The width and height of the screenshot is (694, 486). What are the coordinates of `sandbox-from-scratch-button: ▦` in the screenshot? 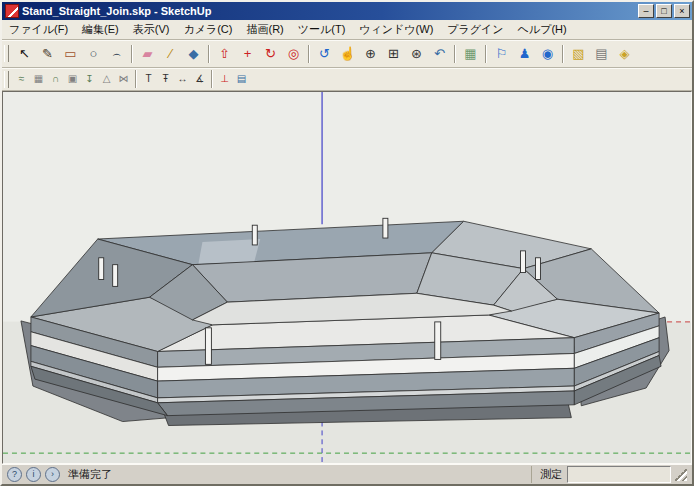 It's located at (38, 79).